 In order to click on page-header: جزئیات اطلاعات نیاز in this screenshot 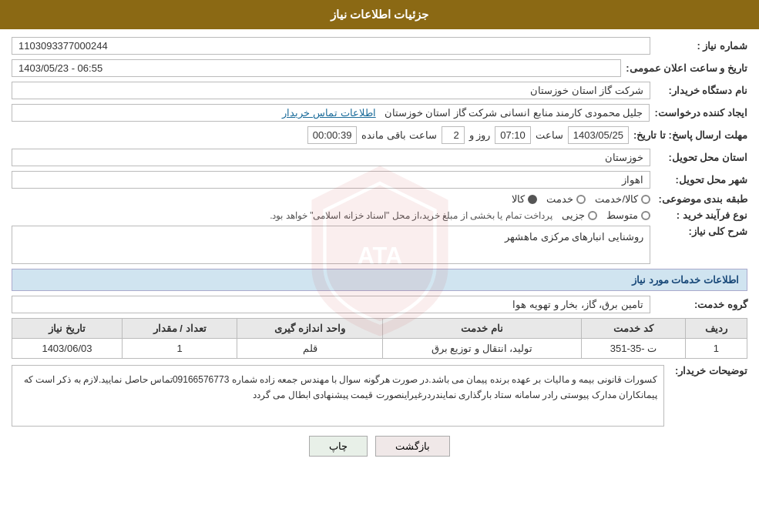, I will do `click(379, 15)`.